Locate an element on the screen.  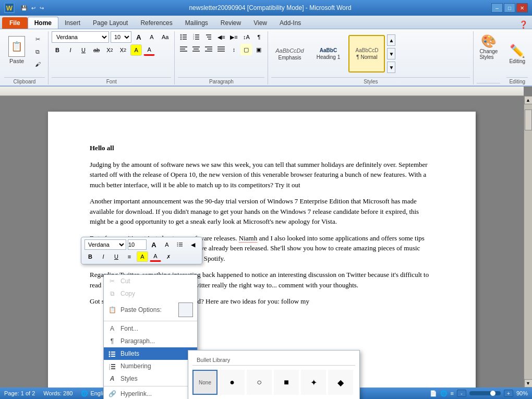
tab-file: File is located at coordinates (15, 23).